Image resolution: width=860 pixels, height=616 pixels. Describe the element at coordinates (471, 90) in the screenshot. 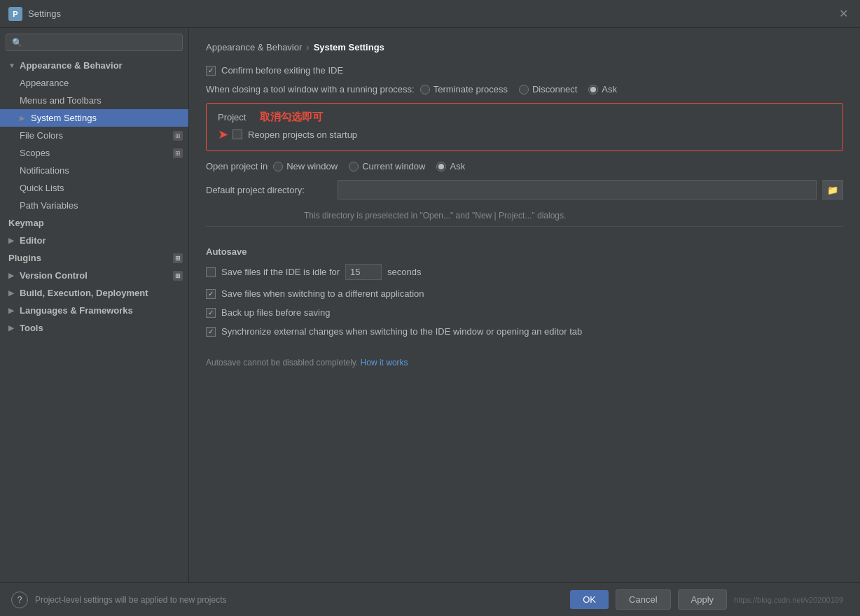

I see `terminate-label: Terminate process` at that location.